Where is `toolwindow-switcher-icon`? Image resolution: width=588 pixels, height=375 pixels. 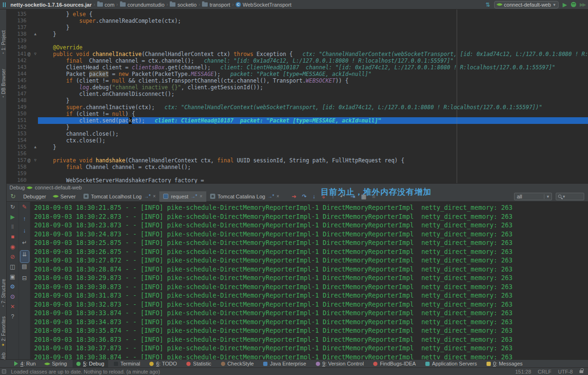 toolwindow-switcher-icon is located at coordinates (4, 371).